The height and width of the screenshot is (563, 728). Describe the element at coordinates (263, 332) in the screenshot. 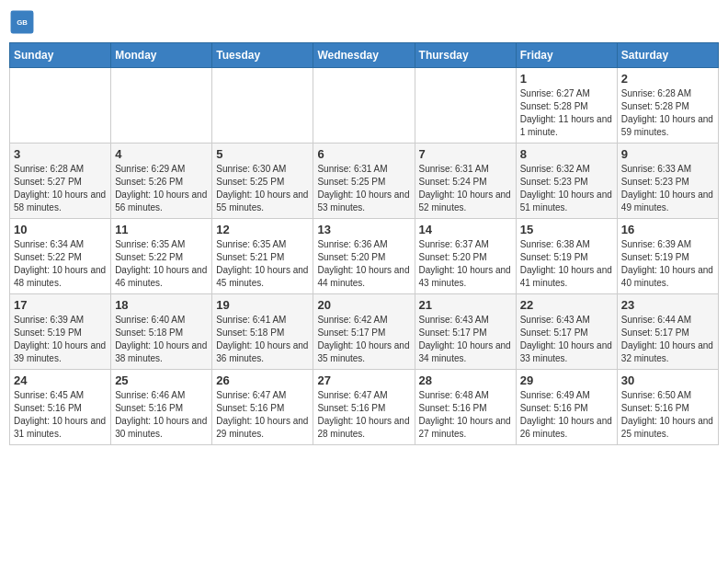

I see `calendar-cell: 19Sunrise: 6:41 AM Sunset: 5:18 PM Dayli…` at that location.